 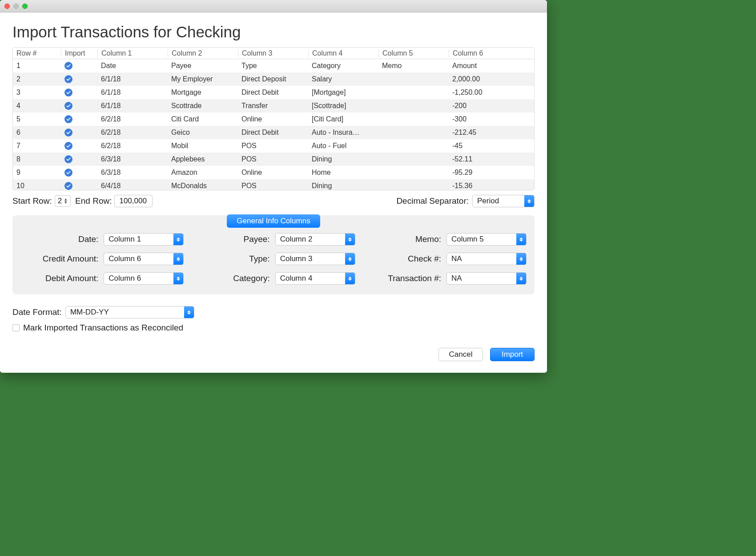 What do you see at coordinates (273, 106) in the screenshot?
I see `table-row: 46/1/18ScottradeTransfer[Scottrade]-200` at bounding box center [273, 106].